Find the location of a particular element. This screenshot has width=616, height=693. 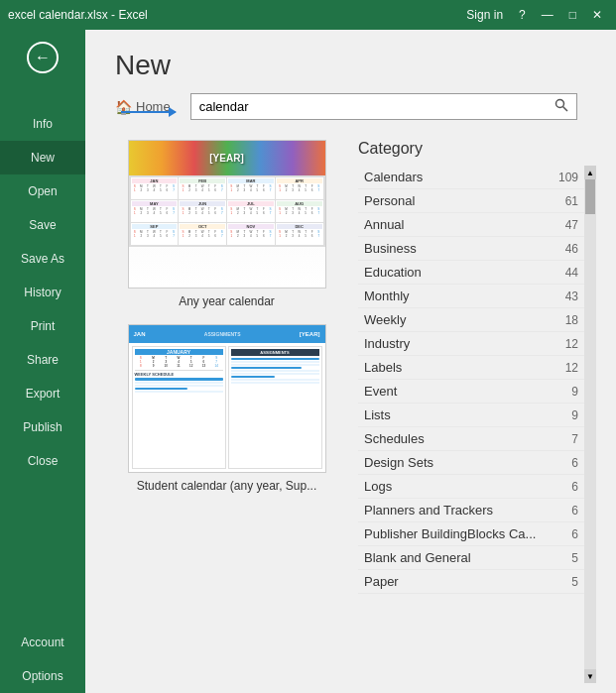

sidebar-item-new: New is located at coordinates (43, 158).